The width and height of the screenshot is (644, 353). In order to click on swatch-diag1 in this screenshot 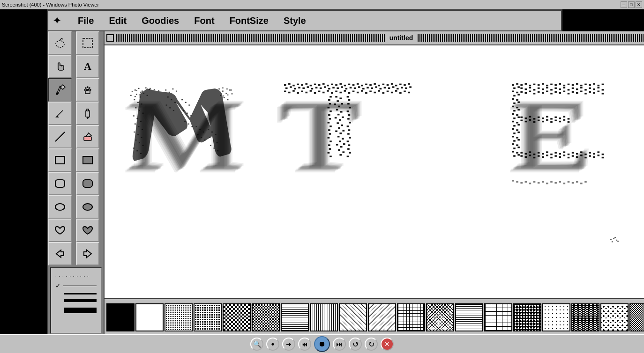, I will do `click(353, 317)`.